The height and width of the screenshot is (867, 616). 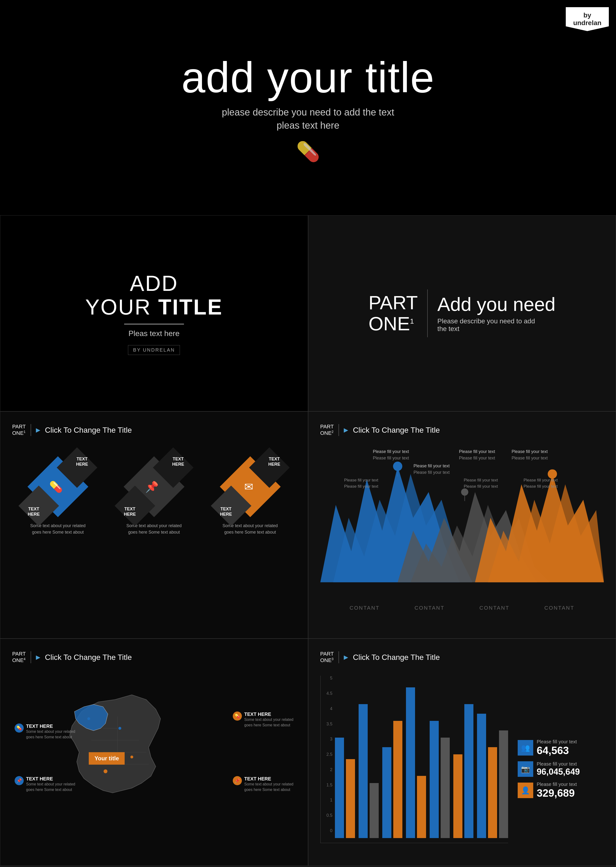 What do you see at coordinates (427, 313) in the screenshot?
I see `vertical-divider` at bounding box center [427, 313].